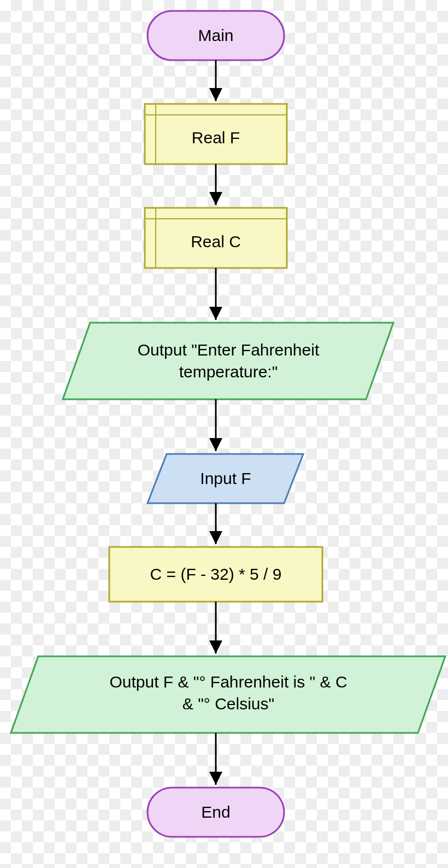 The image size is (448, 868). Describe the element at coordinates (228, 372) in the screenshot. I see `node-out1-label-line2: temperature:"` at that location.